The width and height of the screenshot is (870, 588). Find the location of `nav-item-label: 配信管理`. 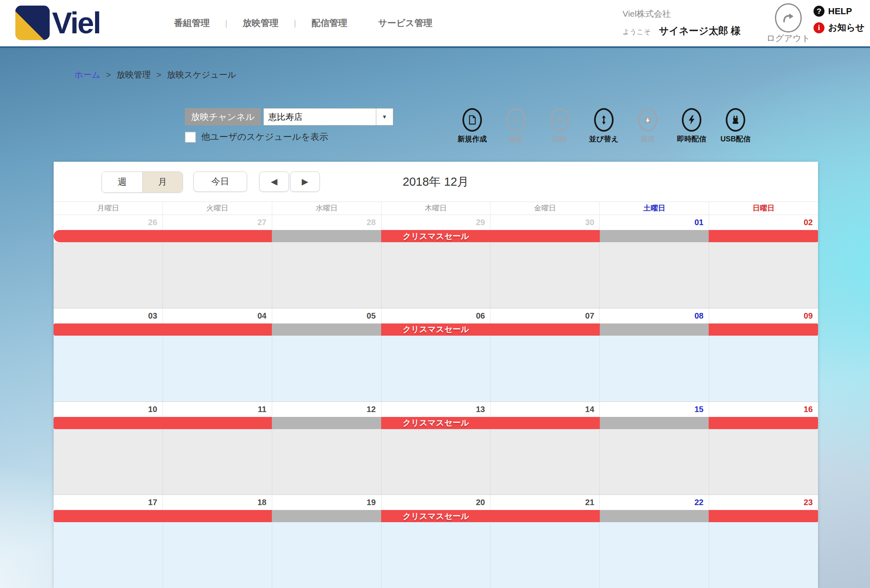

nav-item-label: 配信管理 is located at coordinates (329, 23).